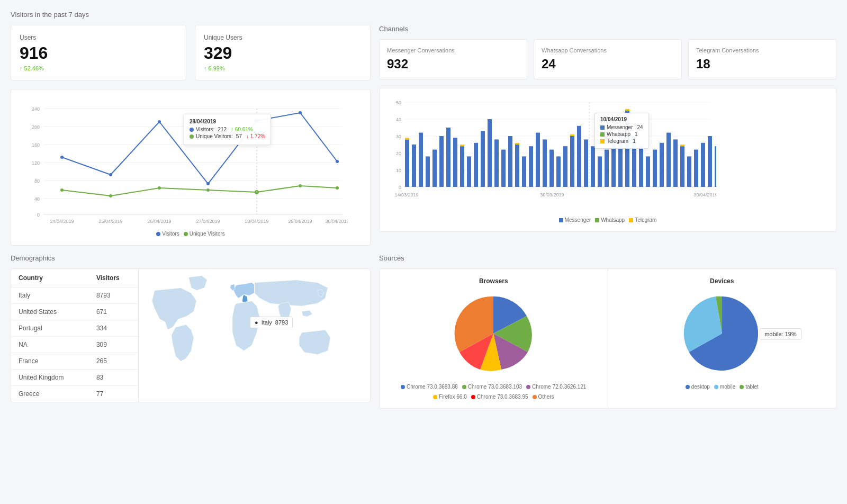 Image resolution: width=847 pixels, height=504 pixels. I want to click on channel-cards: Messenger Conversations 932 Whatsapp Con…, so click(608, 59).